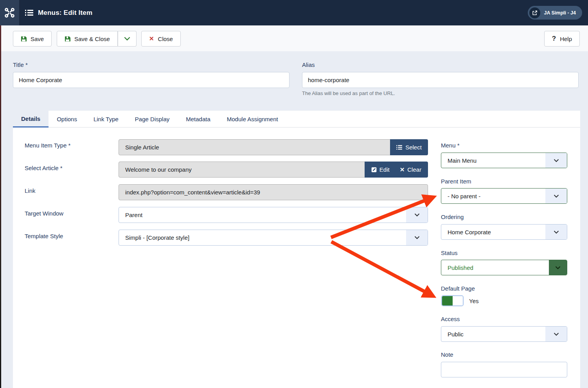 The height and width of the screenshot is (388, 588). What do you see at coordinates (295, 38) in the screenshot?
I see `toolbar: Save Save & Close ✕ Close ? Help` at bounding box center [295, 38].